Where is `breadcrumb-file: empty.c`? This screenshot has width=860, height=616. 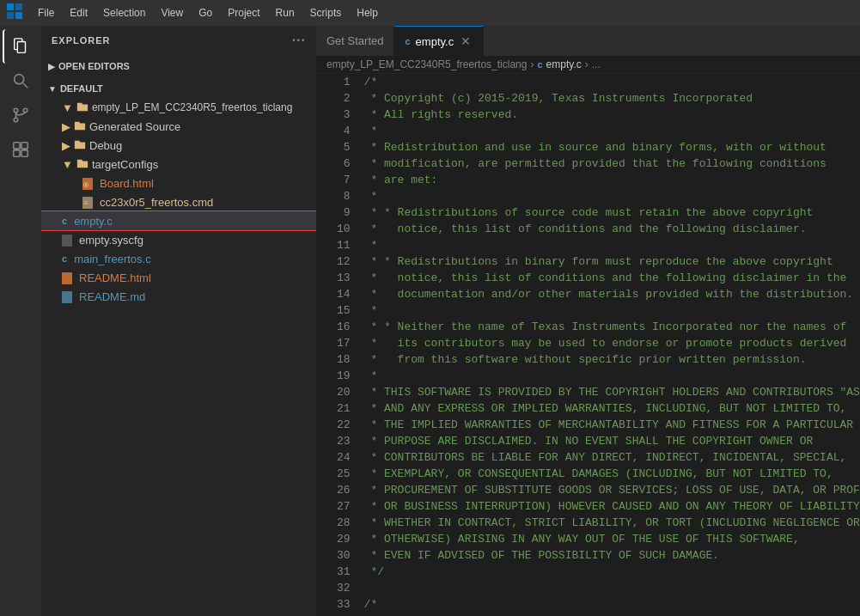
breadcrumb-file: empty.c is located at coordinates (564, 64).